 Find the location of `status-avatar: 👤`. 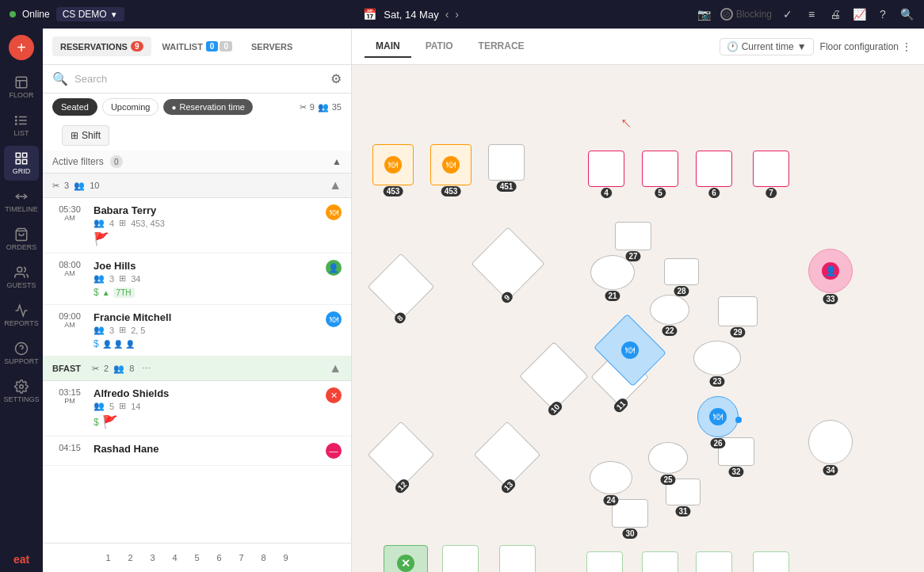

status-avatar: 👤 is located at coordinates (334, 268).